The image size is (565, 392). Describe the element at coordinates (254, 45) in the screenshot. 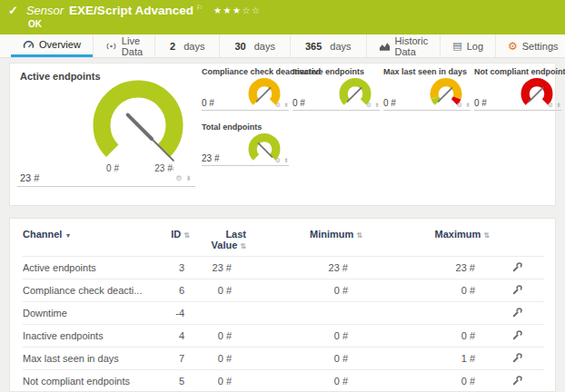

I see `tab-30-days: 30 days` at that location.